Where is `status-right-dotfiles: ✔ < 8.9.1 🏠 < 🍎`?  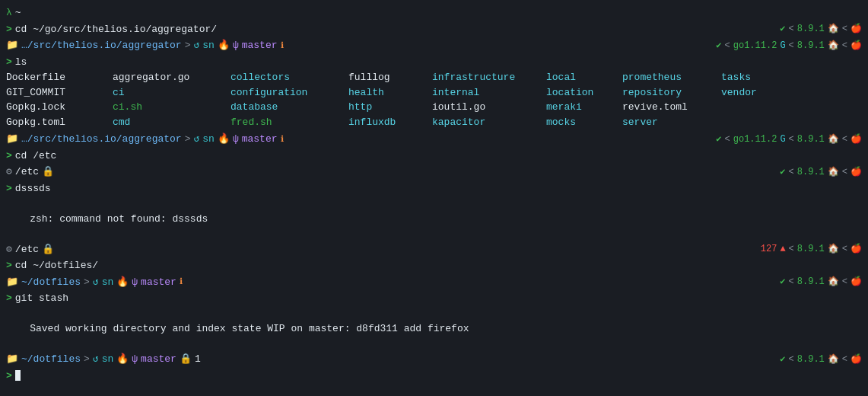 status-right-dotfiles: ✔ < 8.9.1 🏠 < 🍎 is located at coordinates (821, 282).